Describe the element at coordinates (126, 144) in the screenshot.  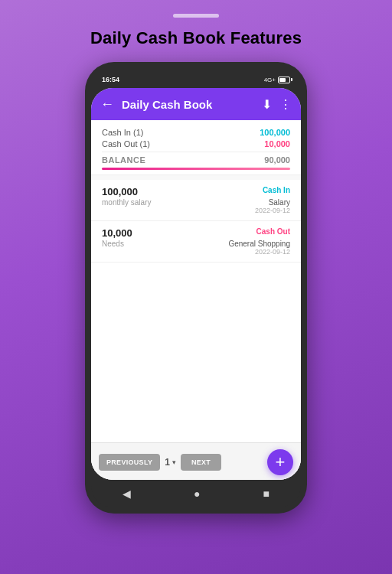
I see `cash-out-label: Cash Out (1)` at that location.